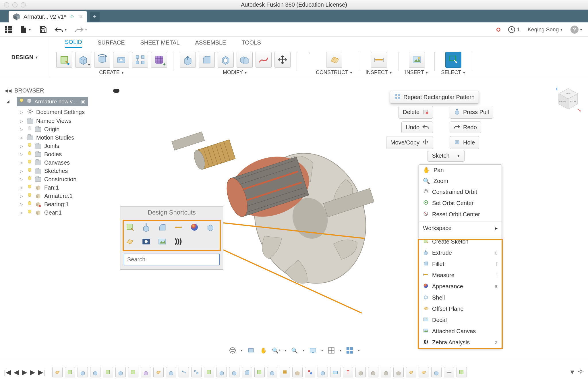  I want to click on menu-item-constrained-orbit: Constrained Orbit, so click(460, 192).